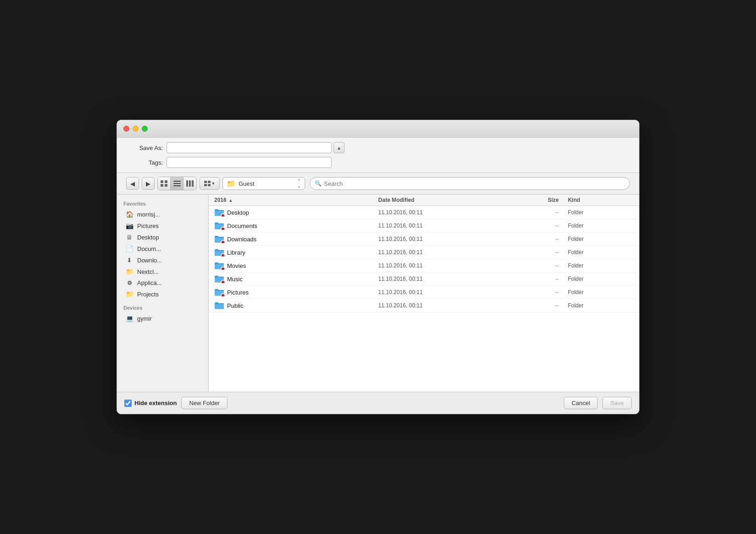  Describe the element at coordinates (162, 294) in the screenshot. I see `sidebar-item-projects: 📁 Projects` at that location.